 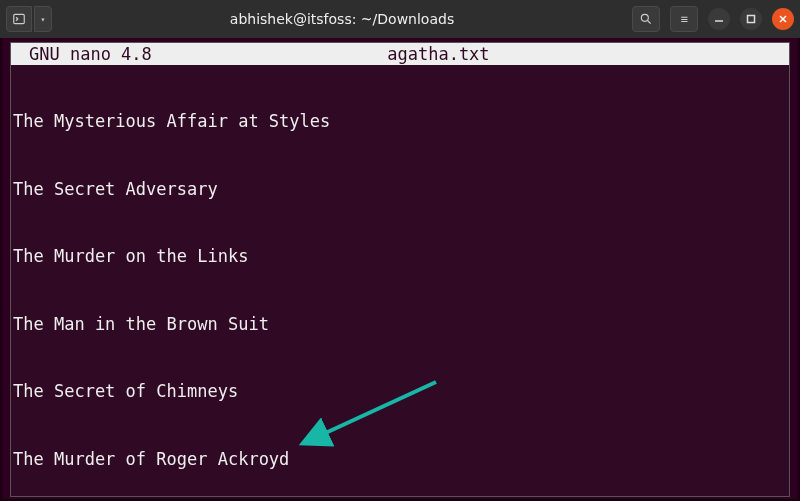 What do you see at coordinates (646, 19) in the screenshot?
I see `search-icon` at bounding box center [646, 19].